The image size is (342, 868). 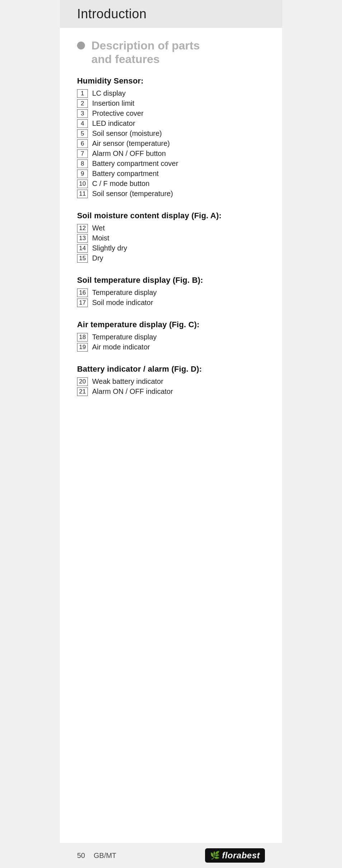 What do you see at coordinates (171, 303) in the screenshot?
I see `list-item: 17 Soil mode indicator` at bounding box center [171, 303].